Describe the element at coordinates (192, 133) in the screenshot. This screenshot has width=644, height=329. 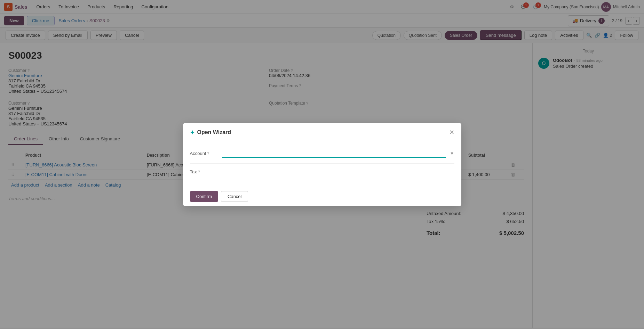
I see `wizard-icon: ✦` at that location.